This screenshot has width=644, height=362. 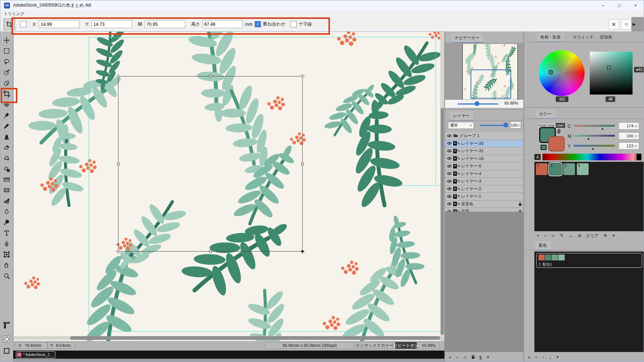 I want to click on color-menu-button: ▼, so click(x=613, y=236).